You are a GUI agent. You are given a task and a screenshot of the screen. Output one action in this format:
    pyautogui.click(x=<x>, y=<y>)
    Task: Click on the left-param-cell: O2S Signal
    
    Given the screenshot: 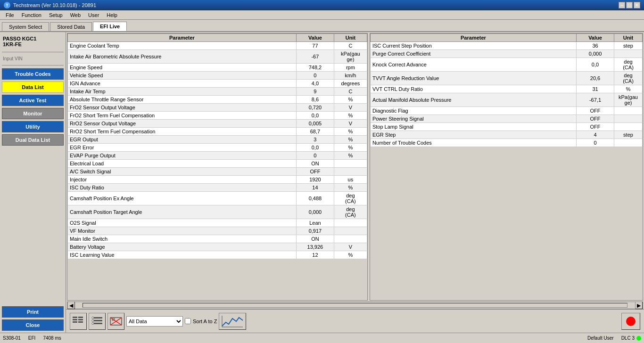 What is the action you would take?
    pyautogui.click(x=182, y=223)
    